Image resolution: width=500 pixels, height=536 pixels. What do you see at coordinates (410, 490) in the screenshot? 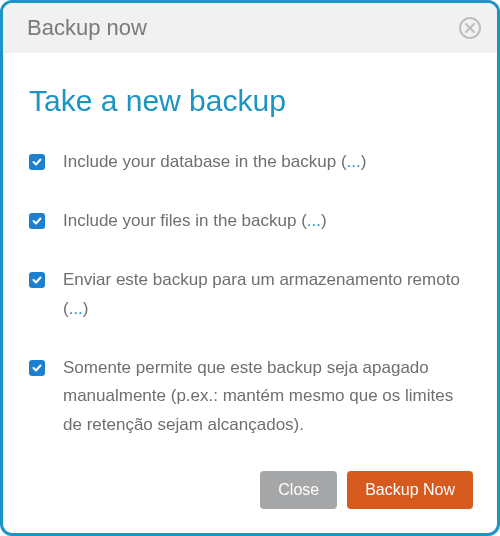
I see `backup-now-button: Backup Now` at bounding box center [410, 490].